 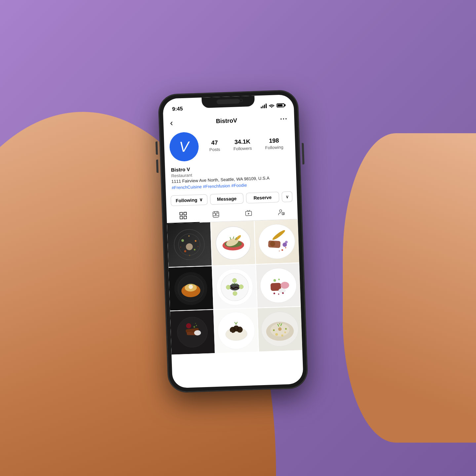 What do you see at coordinates (249, 214) in the screenshot?
I see `tv-icon` at bounding box center [249, 214].